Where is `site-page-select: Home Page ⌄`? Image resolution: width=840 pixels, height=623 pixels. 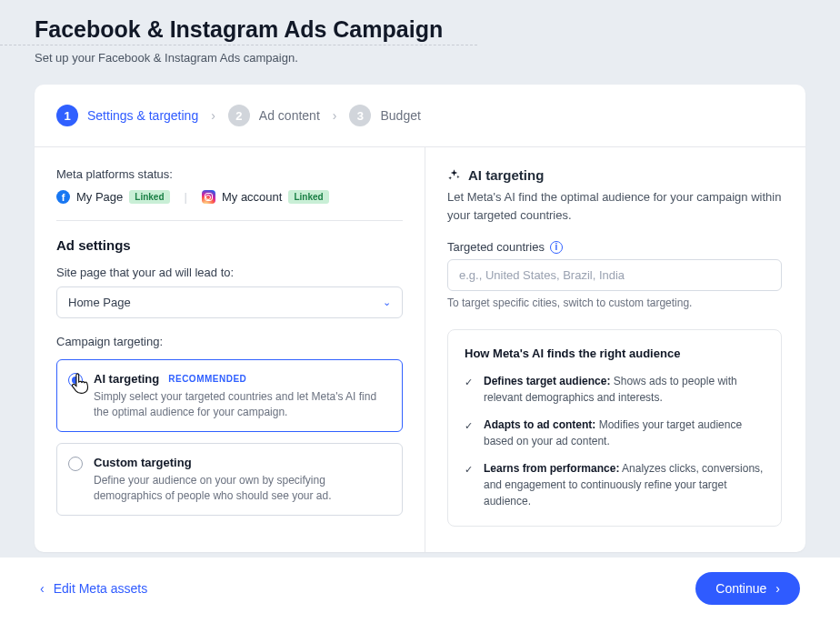 site-page-select: Home Page ⌄ is located at coordinates (229, 302).